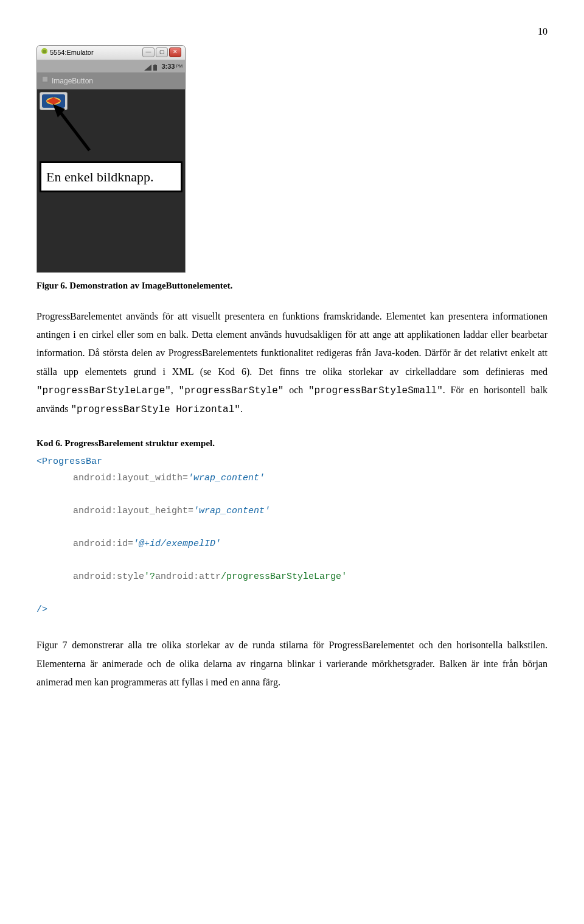 This screenshot has width=584, height=924. Describe the element at coordinates (175, 52) in the screenshot. I see `close-button: ✕` at that location.